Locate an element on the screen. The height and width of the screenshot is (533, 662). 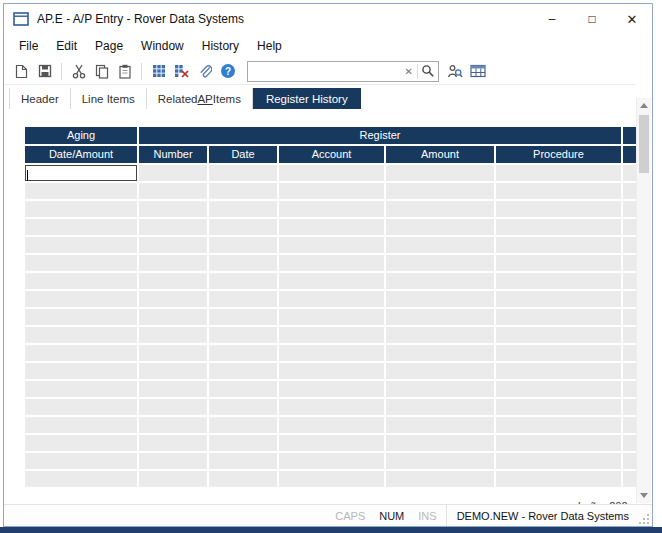
person-search-icon is located at coordinates (454, 72).